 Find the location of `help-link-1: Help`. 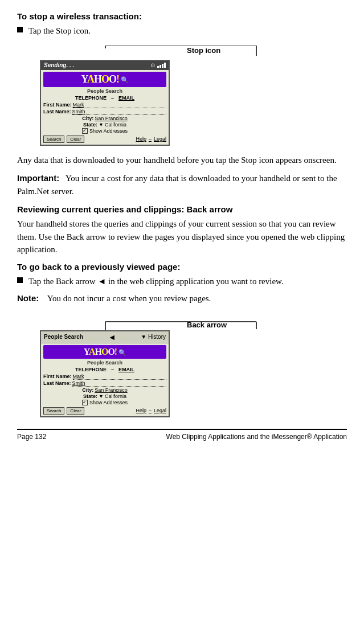

help-link-1: Help is located at coordinates (141, 139).